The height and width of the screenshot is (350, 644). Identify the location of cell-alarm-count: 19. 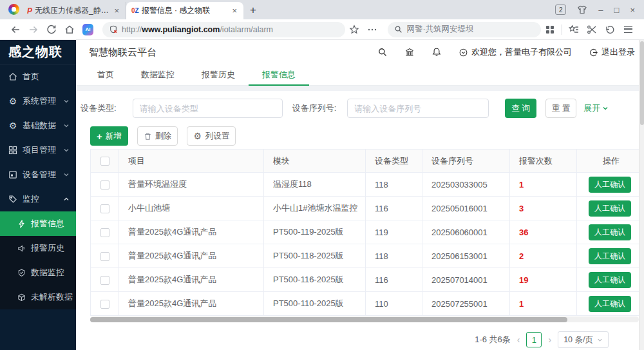
(544, 280).